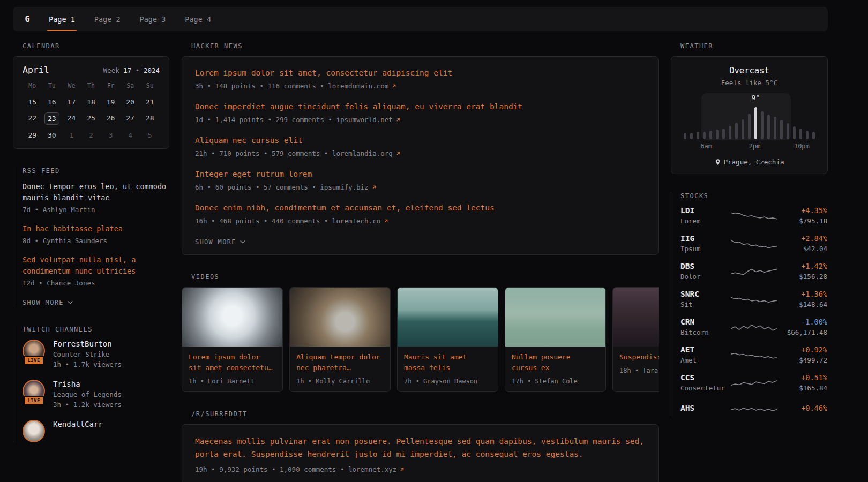 This screenshot has height=482, width=868. Describe the element at coordinates (635, 340) in the screenshot. I see `video-card: Suspendisse diam 18h • Tara` at that location.